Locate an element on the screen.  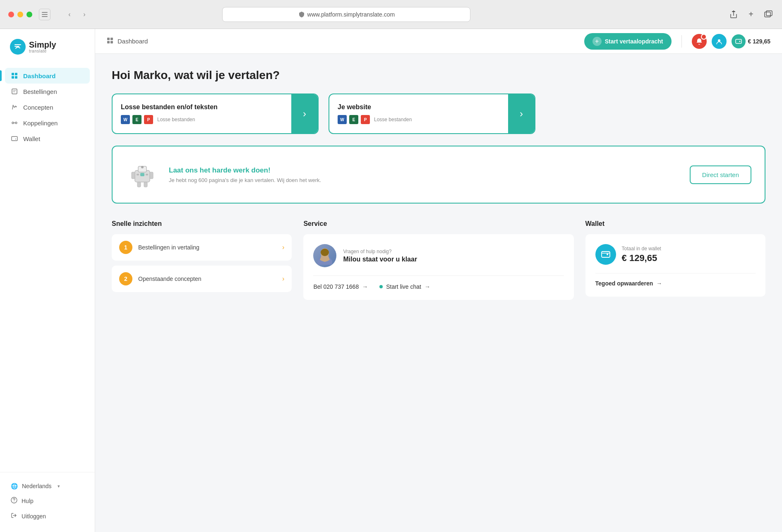
help-icon is located at coordinates (14, 501).